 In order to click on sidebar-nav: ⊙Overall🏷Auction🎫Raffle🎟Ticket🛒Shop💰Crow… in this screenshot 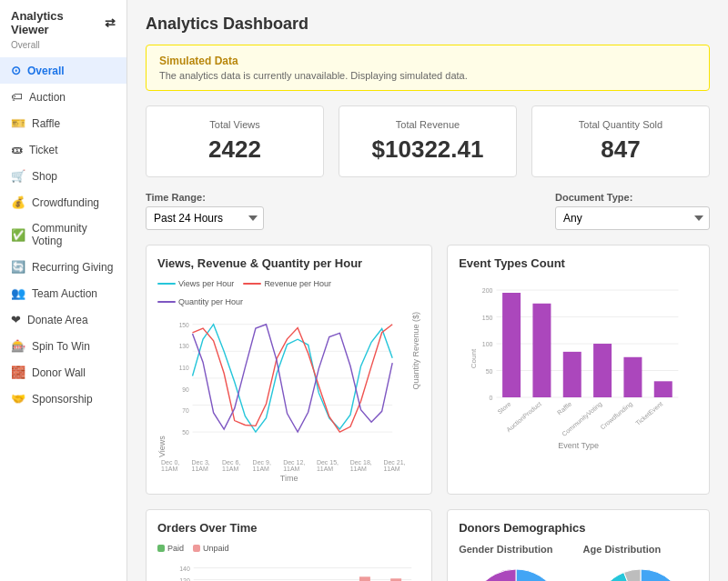, I will do `click(64, 235)`.